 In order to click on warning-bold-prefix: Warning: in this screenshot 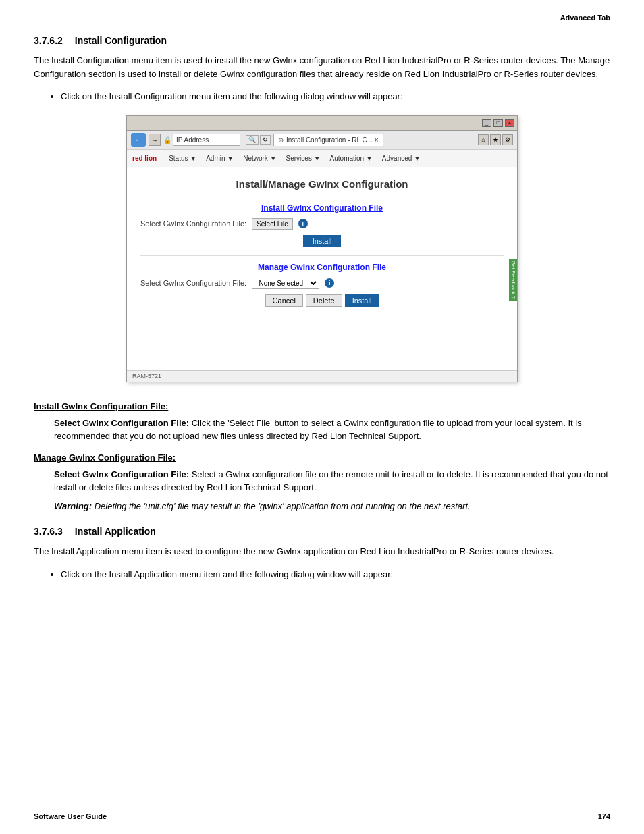, I will do `click(74, 506)`.